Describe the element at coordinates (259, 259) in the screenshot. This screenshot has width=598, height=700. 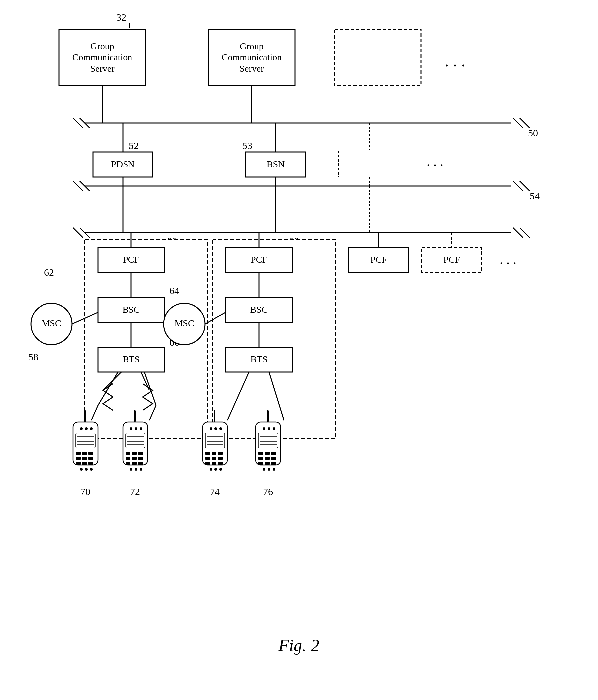
I see `pcf2-label: PCF` at that location.